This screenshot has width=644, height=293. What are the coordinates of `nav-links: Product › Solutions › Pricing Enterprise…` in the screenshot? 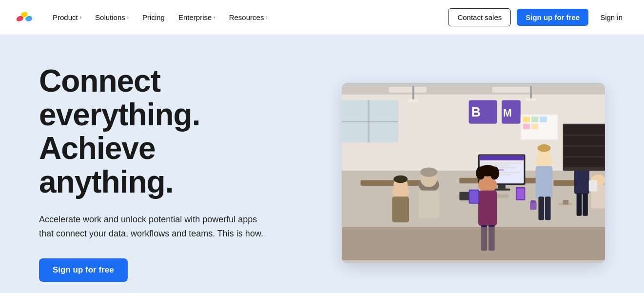 It's located at (248, 18).